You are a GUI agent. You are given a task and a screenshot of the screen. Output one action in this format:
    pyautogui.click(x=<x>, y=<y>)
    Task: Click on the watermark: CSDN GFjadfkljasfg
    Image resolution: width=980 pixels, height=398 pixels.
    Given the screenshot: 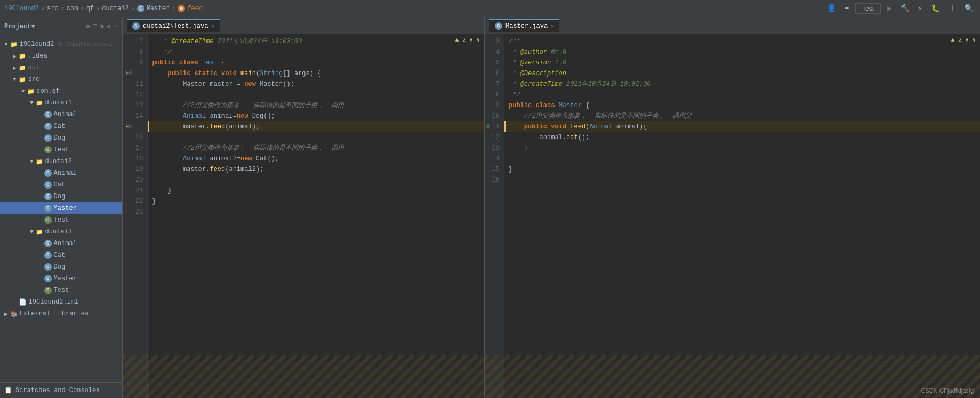 What is the action you would take?
    pyautogui.click(x=947, y=391)
    